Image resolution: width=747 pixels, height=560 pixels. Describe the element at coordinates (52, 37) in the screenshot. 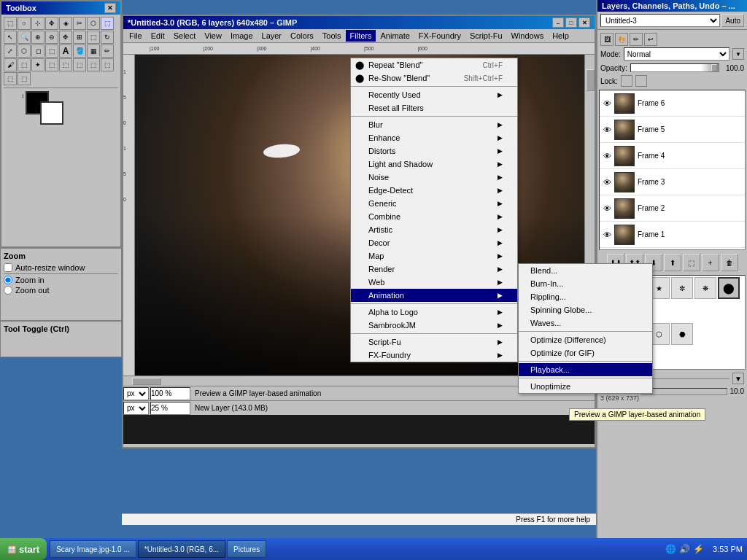

I see `iscissors-tool: ⊖` at that location.